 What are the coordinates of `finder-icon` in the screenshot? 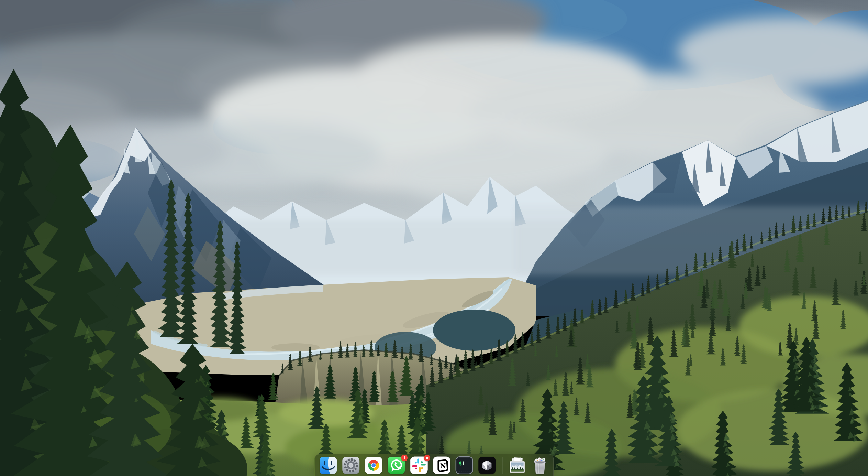 It's located at (328, 465).